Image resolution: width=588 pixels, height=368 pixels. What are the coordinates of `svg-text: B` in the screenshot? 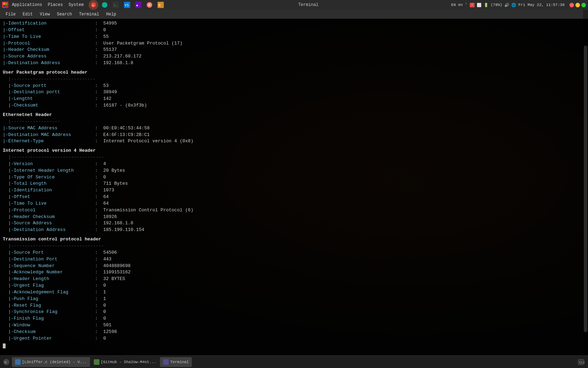 It's located at (160, 6).